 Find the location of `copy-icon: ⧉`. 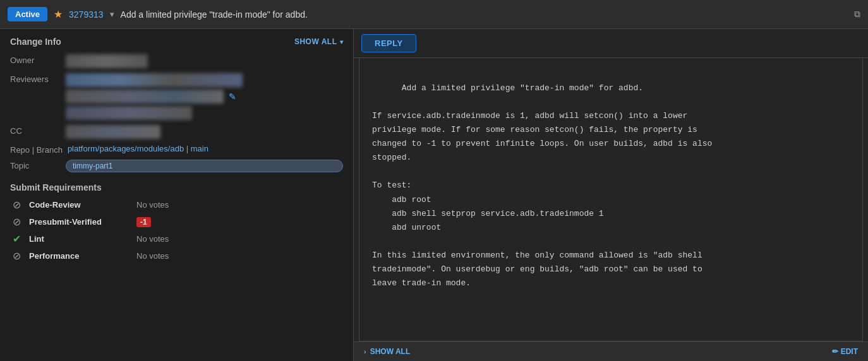

copy-icon: ⧉ is located at coordinates (857, 14).